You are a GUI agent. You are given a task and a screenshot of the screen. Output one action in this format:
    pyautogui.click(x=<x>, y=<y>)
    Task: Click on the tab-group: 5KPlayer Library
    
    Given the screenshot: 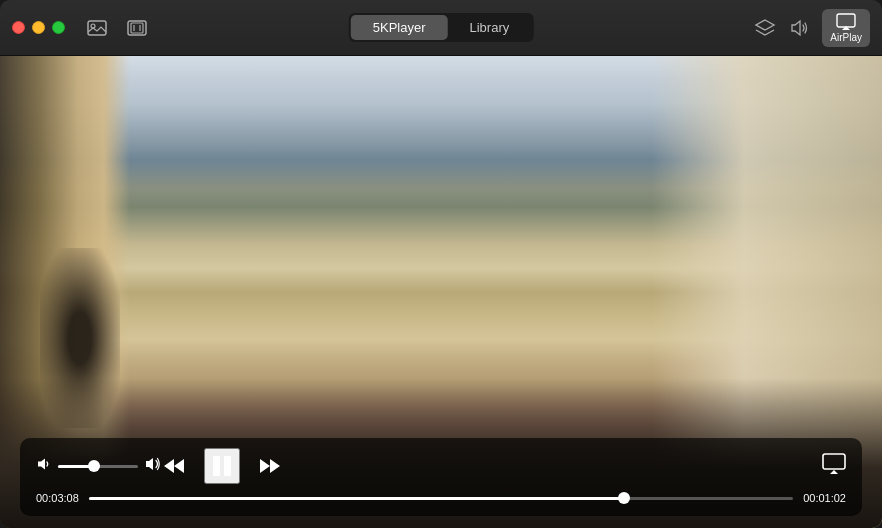 What is the action you would take?
    pyautogui.click(x=442, y=28)
    